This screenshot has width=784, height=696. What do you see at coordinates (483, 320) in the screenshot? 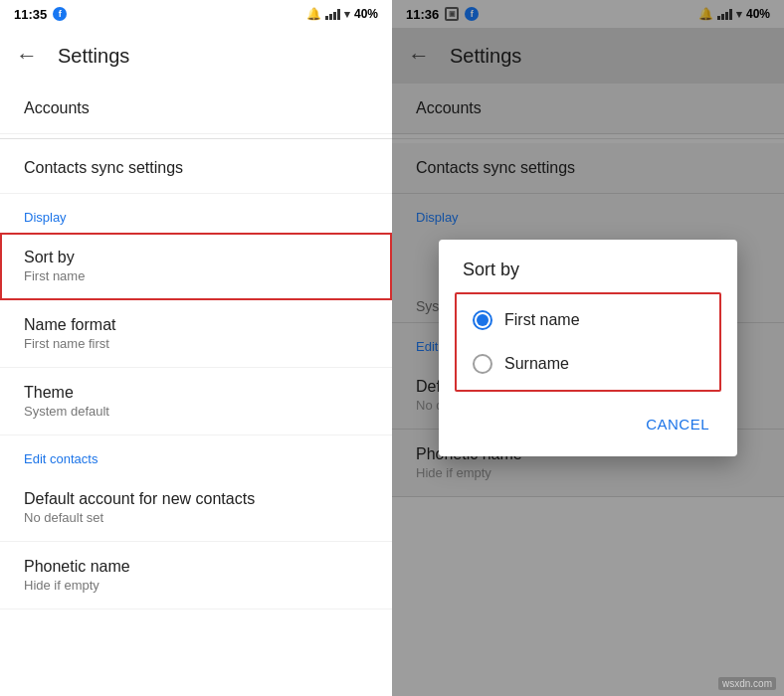
I see `radio-first-name` at bounding box center [483, 320].